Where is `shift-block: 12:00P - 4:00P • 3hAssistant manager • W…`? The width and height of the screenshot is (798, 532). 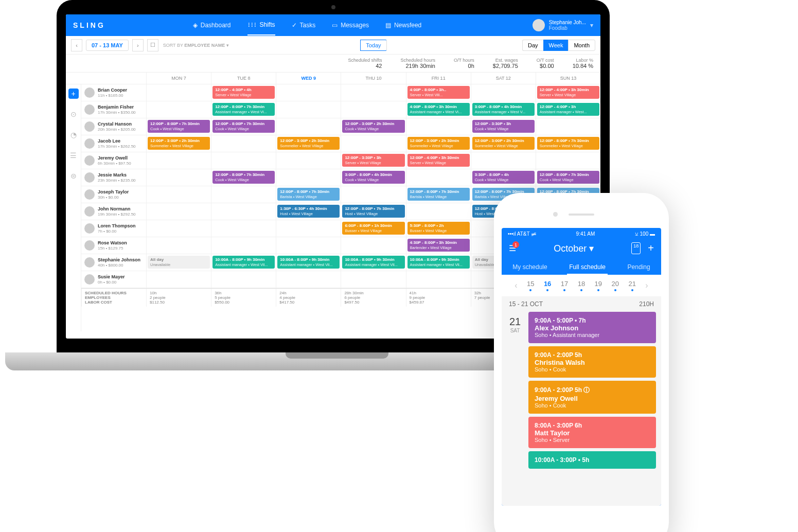 shift-block: 12:00P - 4:00P • 3hAssistant manager • W… is located at coordinates (568, 109).